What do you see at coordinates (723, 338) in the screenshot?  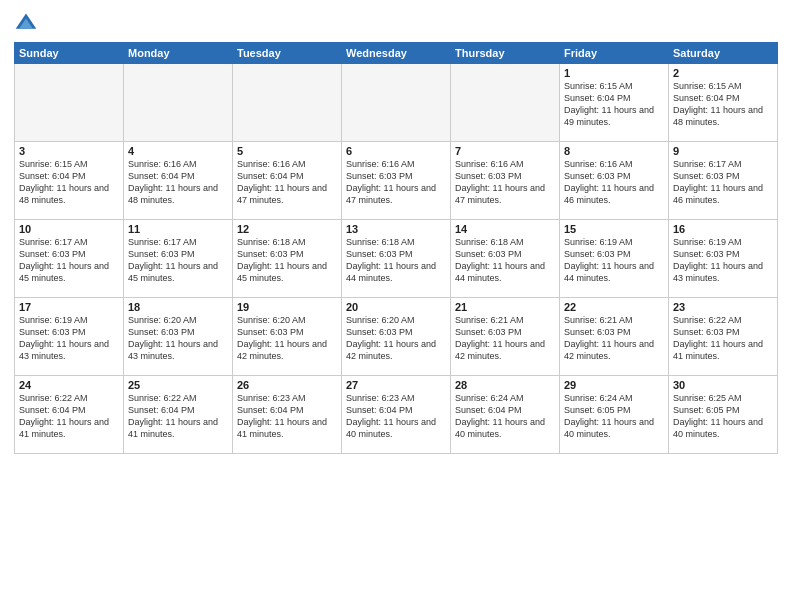 I see `day-info: Sunrise: 6:22 AM Sunset: 6:03 PM Dayligh…` at bounding box center [723, 338].